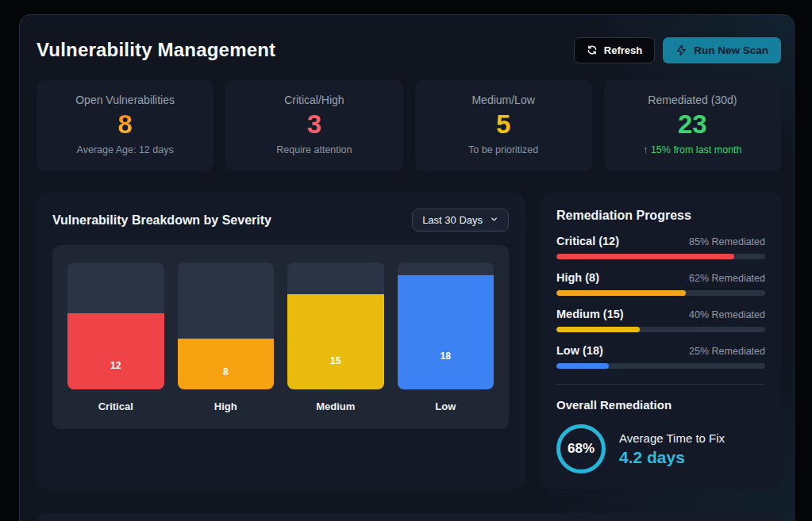  What do you see at coordinates (660, 216) in the screenshot?
I see `remediation-title: Remediation Progress` at bounding box center [660, 216].